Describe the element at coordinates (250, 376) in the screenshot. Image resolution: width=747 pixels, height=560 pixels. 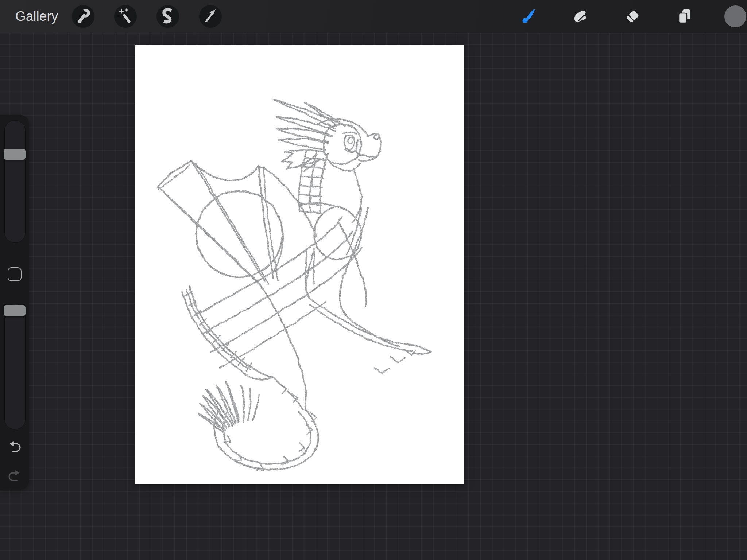
I see `dragon-tail` at that location.